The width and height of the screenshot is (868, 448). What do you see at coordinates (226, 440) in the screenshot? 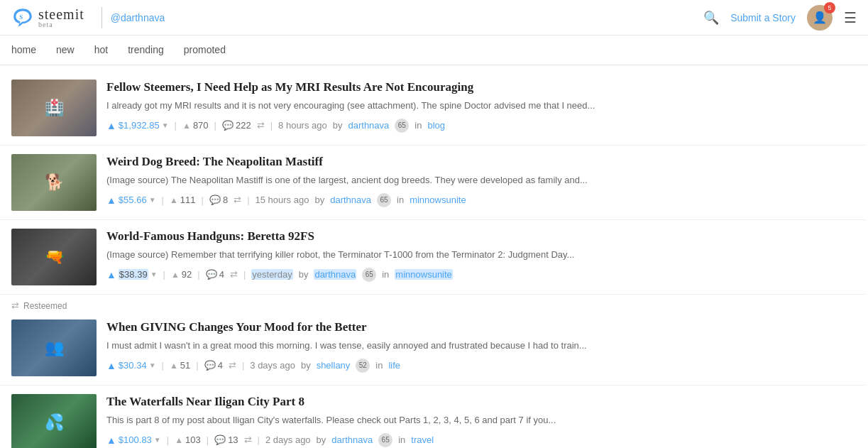
I see `comment-count: 💬 13` at bounding box center [226, 440].